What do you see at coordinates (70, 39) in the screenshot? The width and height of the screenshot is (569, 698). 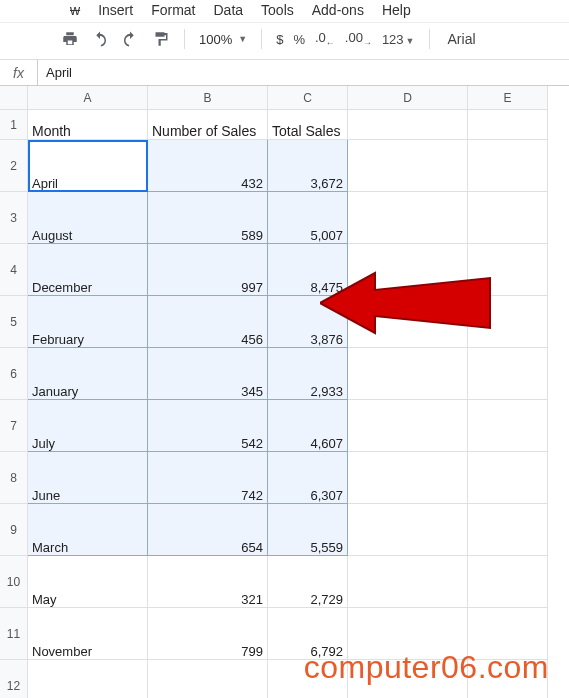 I see `print-icon` at bounding box center [70, 39].